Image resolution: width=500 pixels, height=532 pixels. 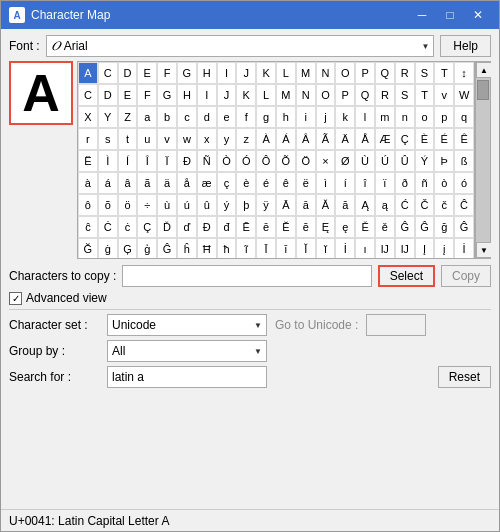 I want to click on char-cell: ô, so click(x=88, y=205).